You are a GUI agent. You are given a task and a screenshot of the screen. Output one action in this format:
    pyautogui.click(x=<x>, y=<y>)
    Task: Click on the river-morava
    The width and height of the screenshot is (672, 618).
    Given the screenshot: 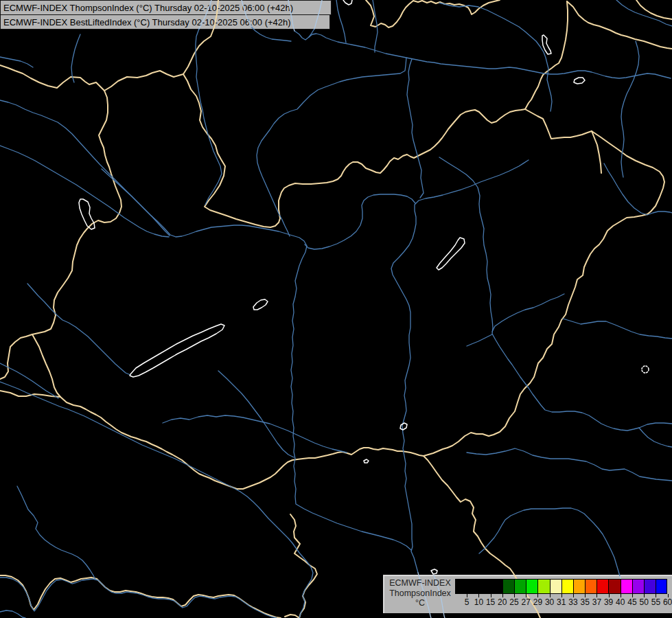 What is the action you would take?
    pyautogui.click(x=209, y=117)
    